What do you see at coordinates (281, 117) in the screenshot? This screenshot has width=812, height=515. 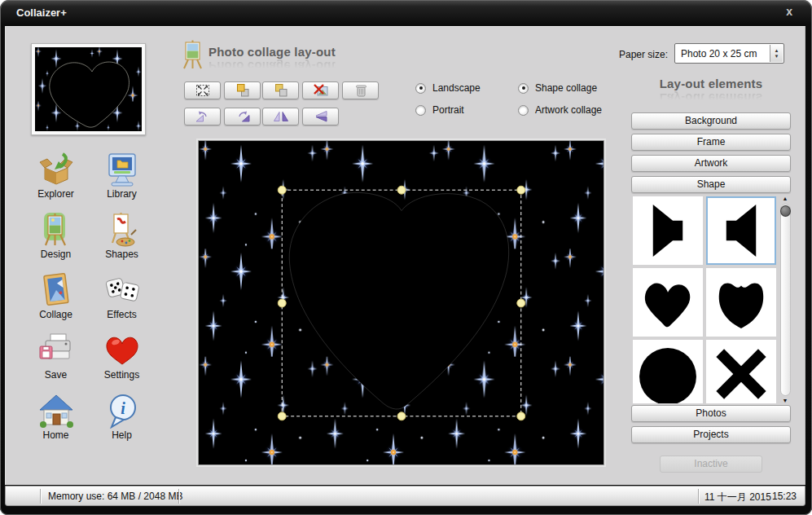 I see `flip-horizontal-icon` at bounding box center [281, 117].